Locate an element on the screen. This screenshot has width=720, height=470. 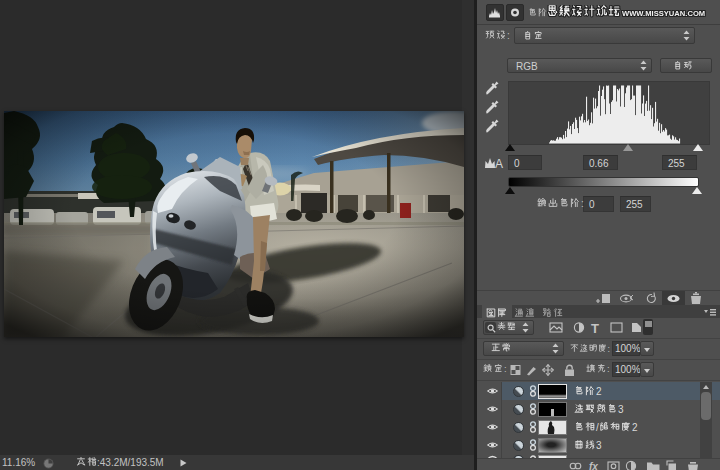
svg-text: T is located at coordinates (595, 328).